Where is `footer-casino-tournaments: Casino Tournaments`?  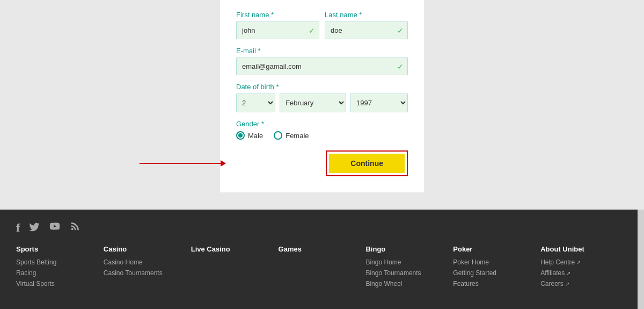 footer-casino-tournaments: Casino Tournaments is located at coordinates (147, 273).